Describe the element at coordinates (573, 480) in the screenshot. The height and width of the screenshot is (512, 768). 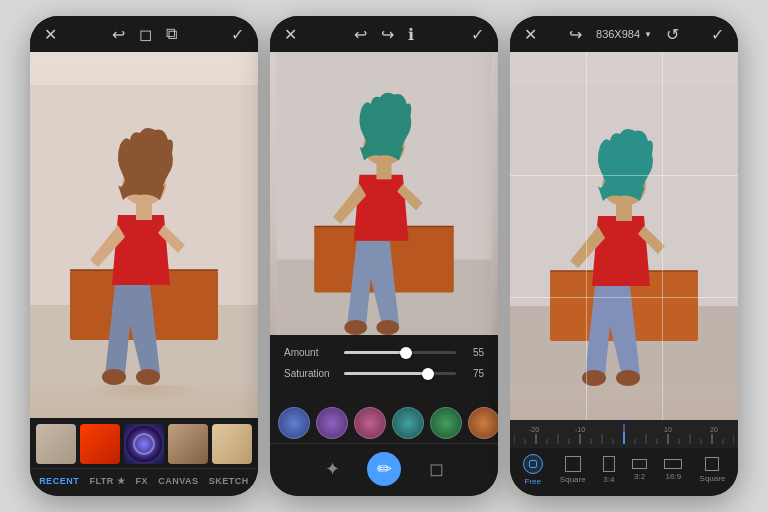
I see `ratio-square-label: Square` at that location.